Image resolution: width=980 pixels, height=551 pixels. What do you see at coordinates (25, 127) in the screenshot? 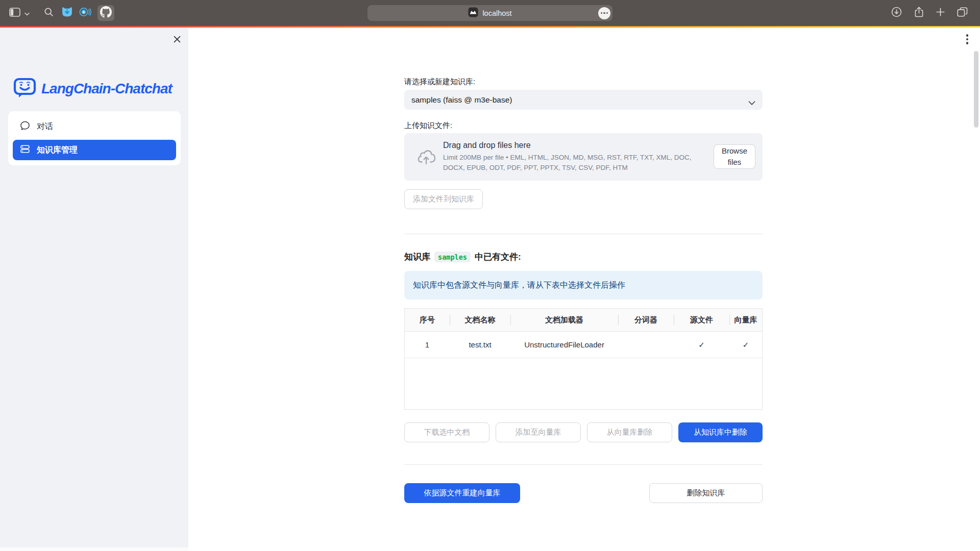
I see `chat-bubble-icon` at bounding box center [25, 127].